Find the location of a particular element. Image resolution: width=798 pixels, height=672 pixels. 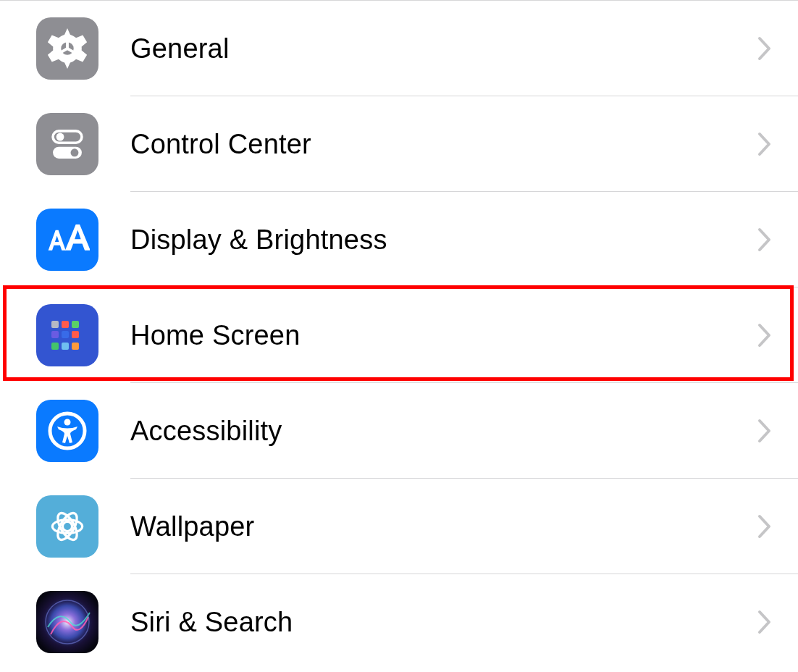

siri-icon is located at coordinates (67, 622).